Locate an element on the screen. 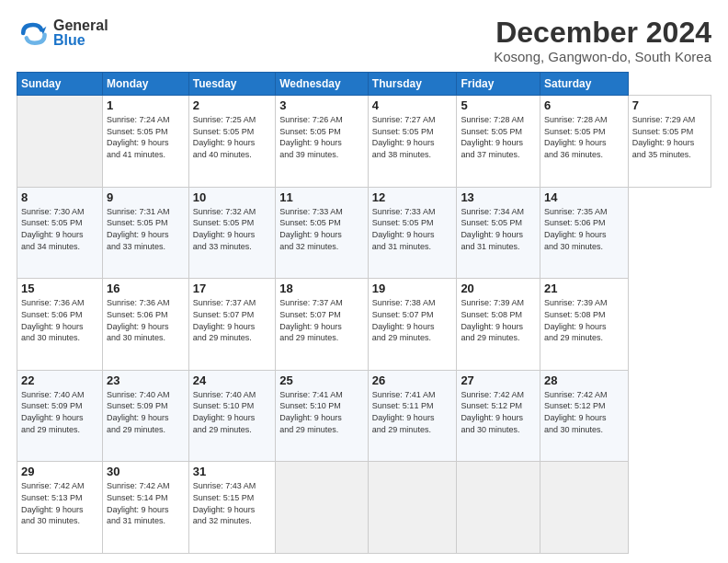 The width and height of the screenshot is (728, 563). day-number: 18 is located at coordinates (322, 289).